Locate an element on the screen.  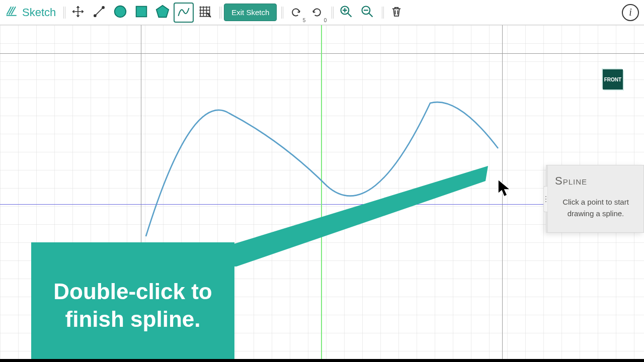
sketch-logo-icon is located at coordinates (12, 13).